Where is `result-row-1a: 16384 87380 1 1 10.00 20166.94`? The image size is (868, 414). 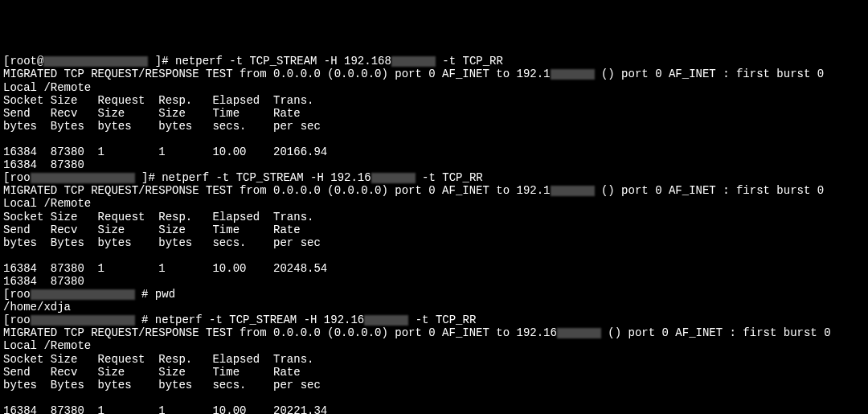
result-row-1a: 16384 87380 1 1 10.00 20166.94 is located at coordinates (434, 152).